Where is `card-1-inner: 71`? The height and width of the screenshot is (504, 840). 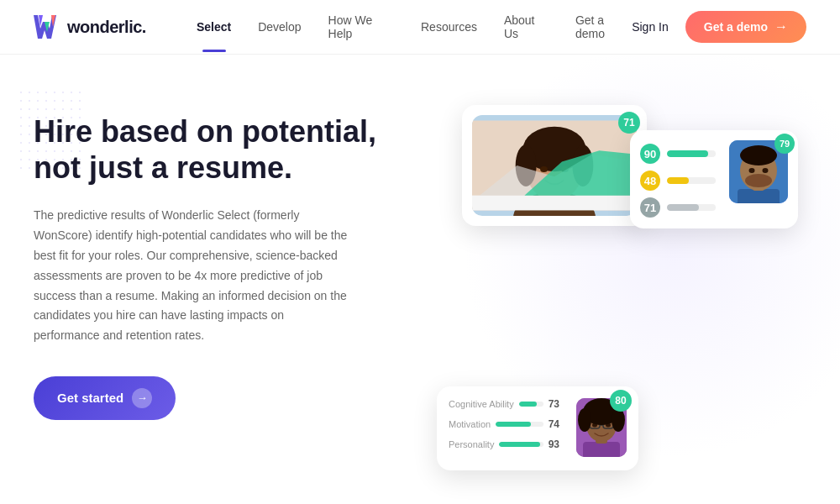 card-1-inner: 71 is located at coordinates (554, 165).